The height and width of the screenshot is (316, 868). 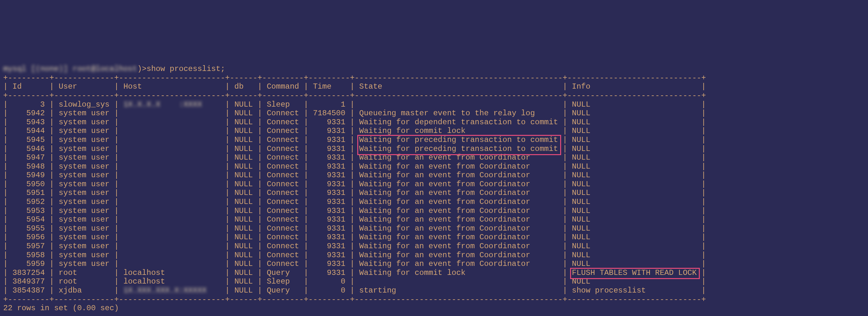 What do you see at coordinates (31, 290) in the screenshot?
I see `cell-id: | 3854387 |` at bounding box center [31, 290].